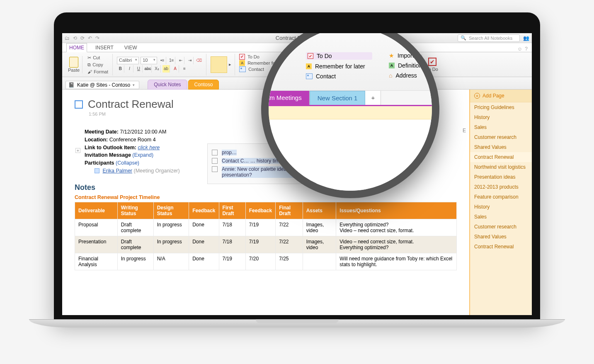 This screenshot has width=594, height=364. I want to click on page-list-item: 2012-2013 products, so click(501, 187).